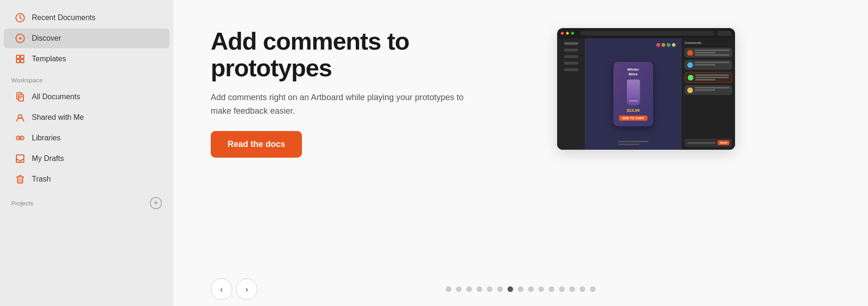 This screenshot has width=868, height=306. I want to click on product-price: $24.99, so click(633, 110).